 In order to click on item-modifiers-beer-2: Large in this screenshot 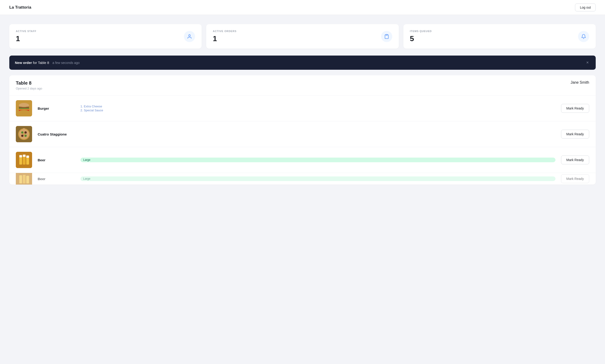, I will do `click(318, 179)`.